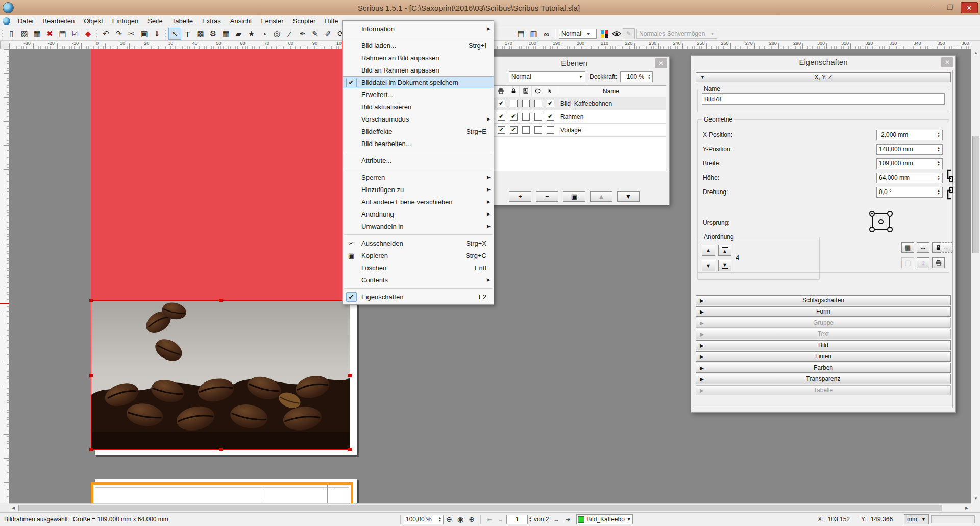 The width and height of the screenshot is (980, 526). What do you see at coordinates (823, 356) in the screenshot?
I see `section-linien: ▶Linien` at bounding box center [823, 356].